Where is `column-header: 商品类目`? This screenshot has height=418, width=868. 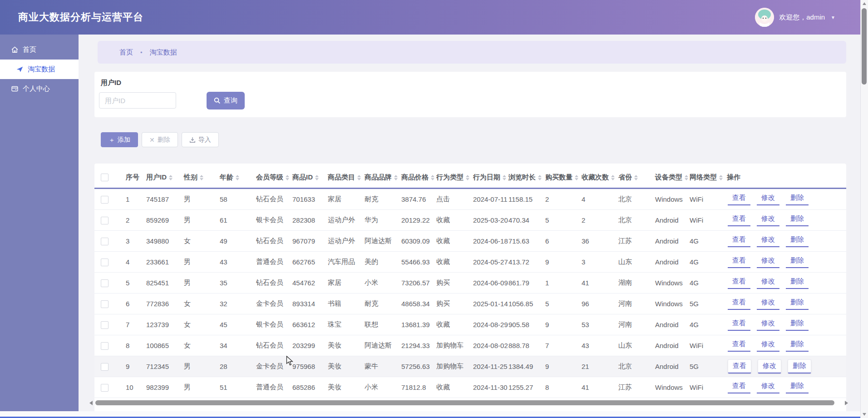
column-header: 商品类目 is located at coordinates (340, 178).